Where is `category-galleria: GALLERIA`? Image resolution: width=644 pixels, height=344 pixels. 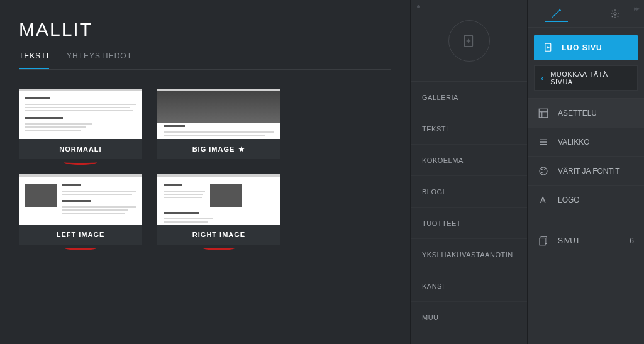 category-galleria: GALLERIA is located at coordinates (469, 97).